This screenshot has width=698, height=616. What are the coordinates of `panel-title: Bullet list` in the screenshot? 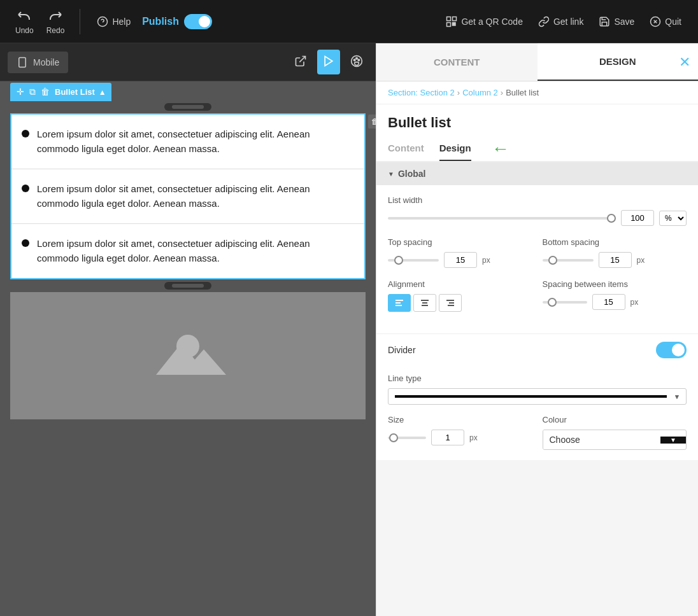 It's located at (538, 120).